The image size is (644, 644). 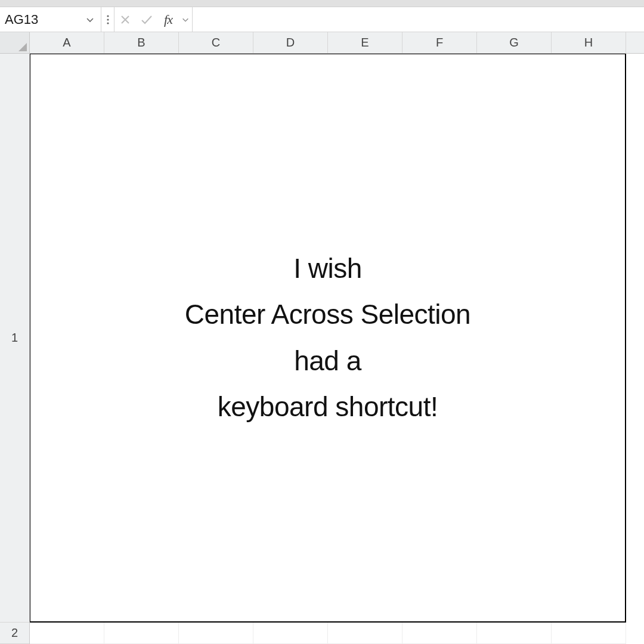 What do you see at coordinates (322, 20) in the screenshot?
I see `formula-bar: fx` at bounding box center [322, 20].